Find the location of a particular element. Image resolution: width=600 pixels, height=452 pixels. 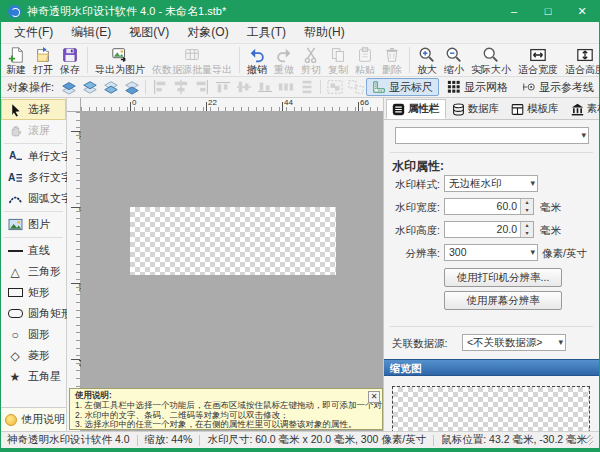

copy-button: 复制 is located at coordinates (338, 60).